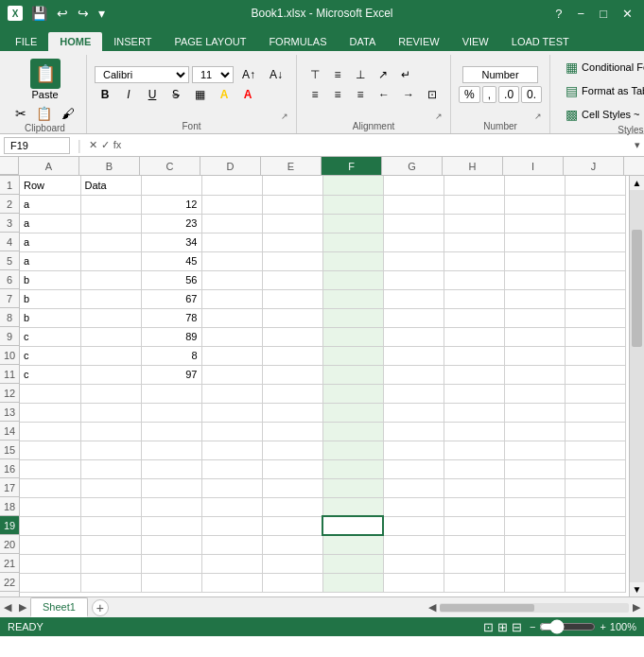 The image size is (644, 657). What do you see at coordinates (567, 627) in the screenshot?
I see `zoom-slider` at bounding box center [567, 627].